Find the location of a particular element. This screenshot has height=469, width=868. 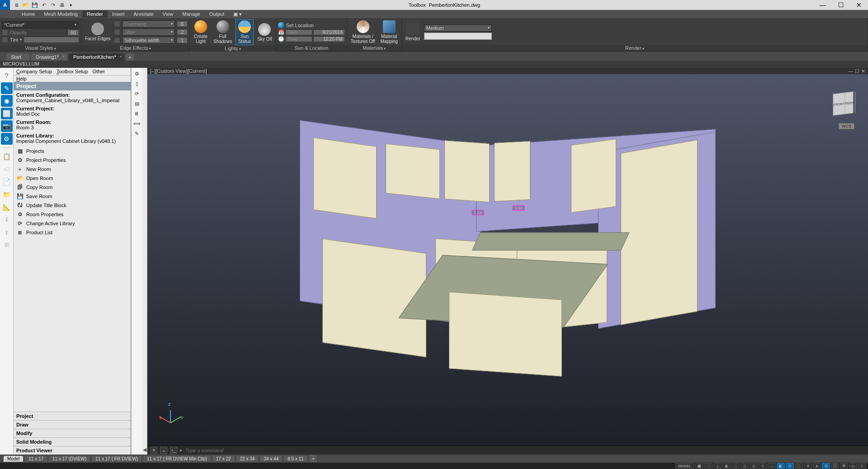

status-model-toggle: MODEL is located at coordinates (685, 466).